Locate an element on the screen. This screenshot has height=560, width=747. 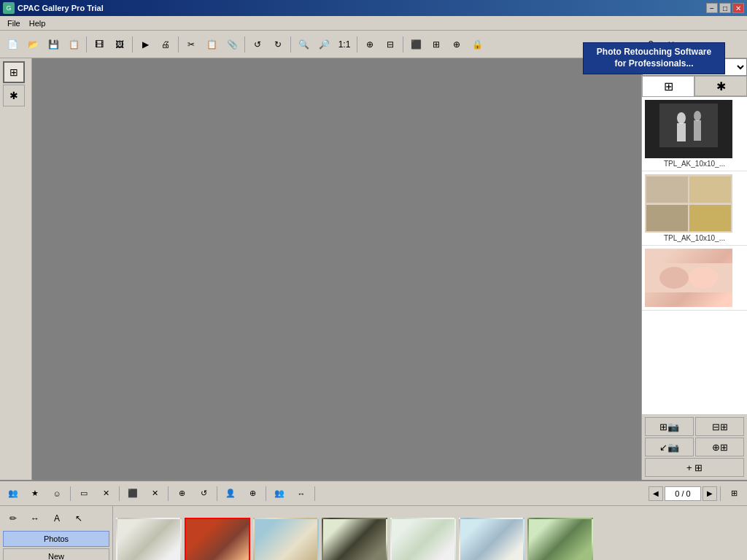
prev-page-button: ◀ is located at coordinates (656, 494).